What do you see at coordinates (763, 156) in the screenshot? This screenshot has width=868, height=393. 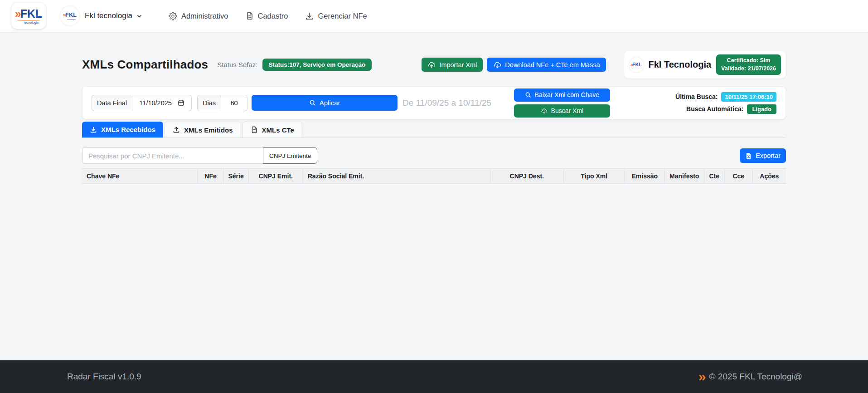 I see `export-button: Exportar` at bounding box center [763, 156].